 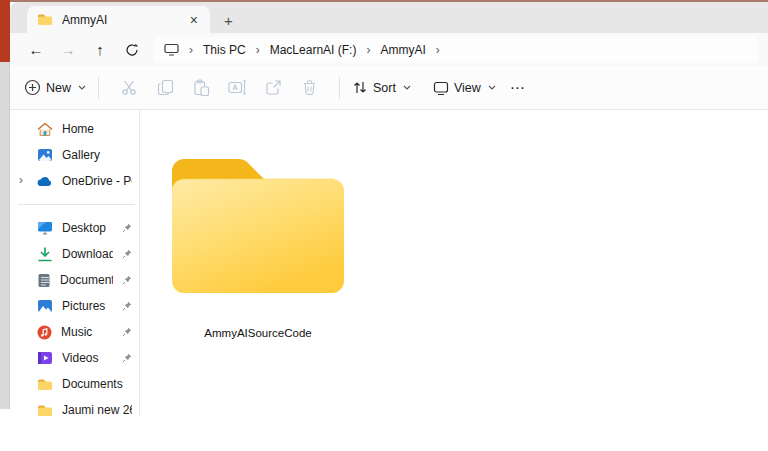 What do you see at coordinates (273, 88) in the screenshot?
I see `share-icon` at bounding box center [273, 88].